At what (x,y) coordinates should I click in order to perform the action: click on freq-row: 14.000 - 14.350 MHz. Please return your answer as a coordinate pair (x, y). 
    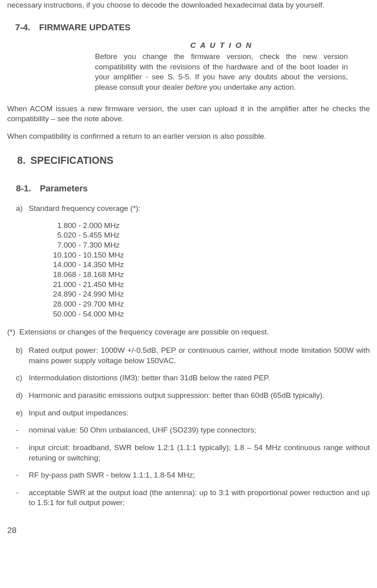
    Looking at the image, I should click on (211, 265).